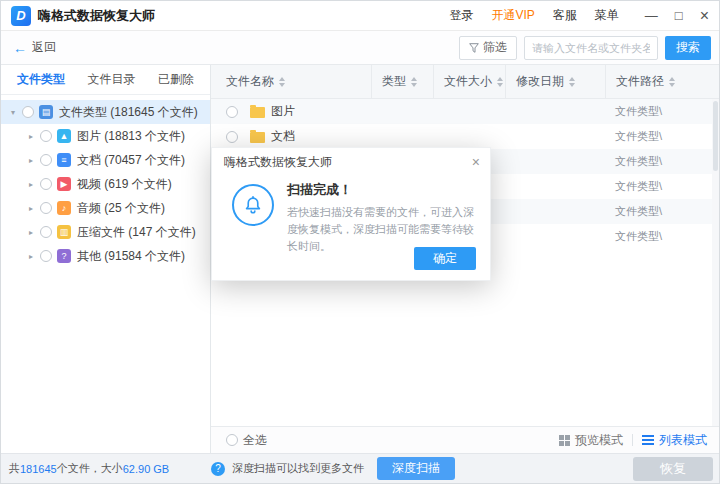 The height and width of the screenshot is (484, 720). What do you see at coordinates (89, 468) in the screenshot?
I see `total-summary: 共 181645 个文件，大小 62.90 GB` at bounding box center [89, 468].